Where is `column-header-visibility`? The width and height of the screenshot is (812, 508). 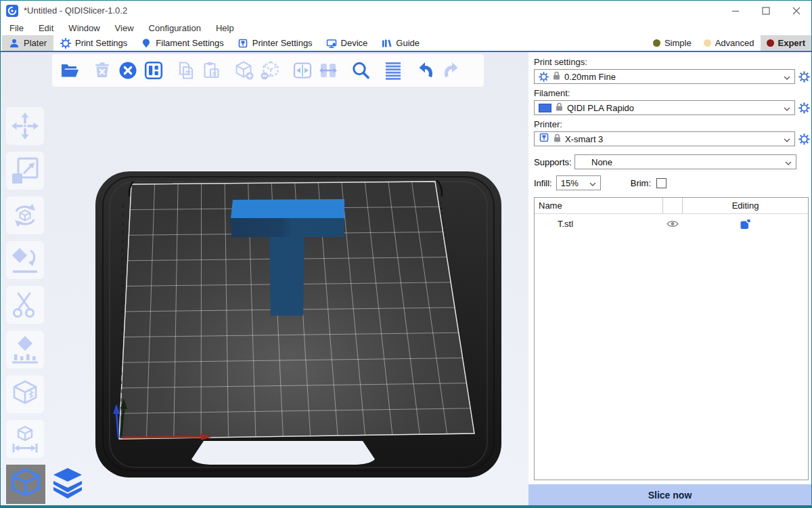 column-header-visibility is located at coordinates (673, 206).